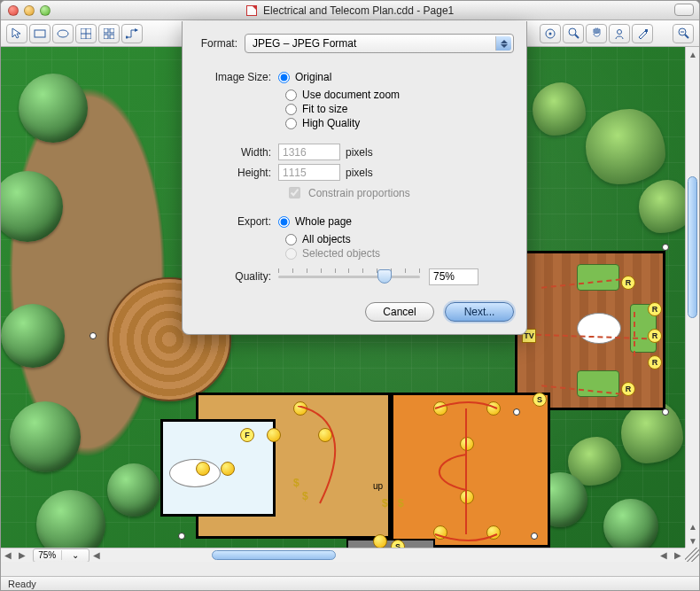 This screenshot has height=591, width=700. Describe the element at coordinates (379, 43) in the screenshot. I see `format-select: JPEG – JPEG Format` at that location.